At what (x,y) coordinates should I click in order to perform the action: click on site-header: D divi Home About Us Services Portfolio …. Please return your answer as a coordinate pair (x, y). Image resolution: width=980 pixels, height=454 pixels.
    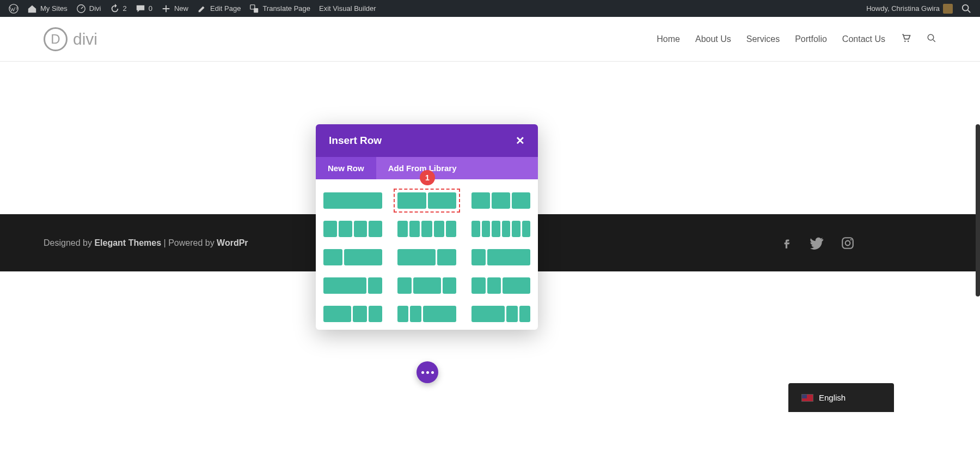
    Looking at the image, I should click on (490, 39).